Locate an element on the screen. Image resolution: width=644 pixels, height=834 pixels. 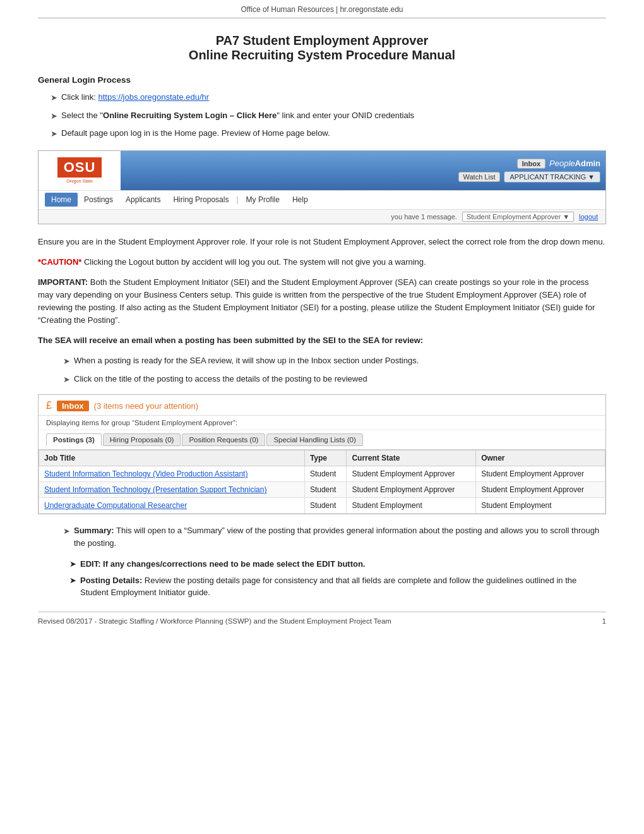
sub-bullets: ➤ EDIT: If any changes/corrections need … is located at coordinates (338, 579).